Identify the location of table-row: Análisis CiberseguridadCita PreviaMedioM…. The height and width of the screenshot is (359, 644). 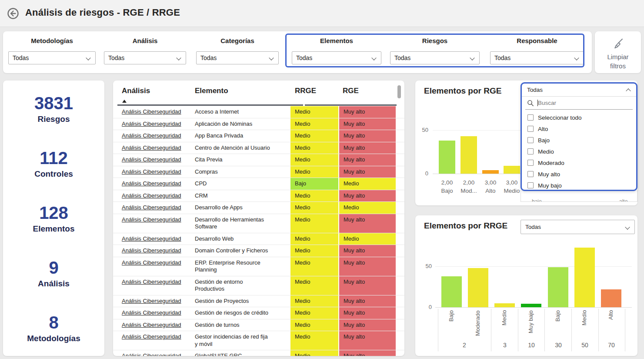
(259, 160).